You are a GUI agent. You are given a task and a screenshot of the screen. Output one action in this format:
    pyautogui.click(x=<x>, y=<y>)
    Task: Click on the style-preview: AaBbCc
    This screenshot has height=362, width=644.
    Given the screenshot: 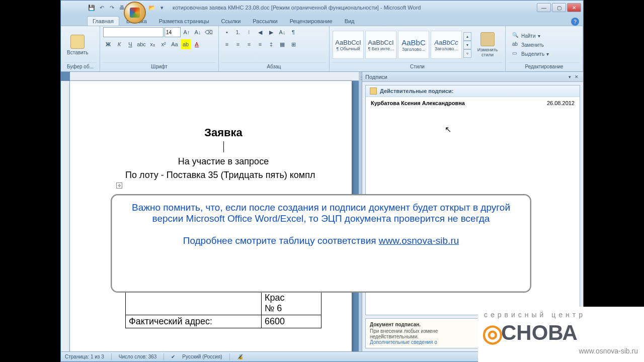 What is the action you would take?
    pyautogui.click(x=446, y=42)
    